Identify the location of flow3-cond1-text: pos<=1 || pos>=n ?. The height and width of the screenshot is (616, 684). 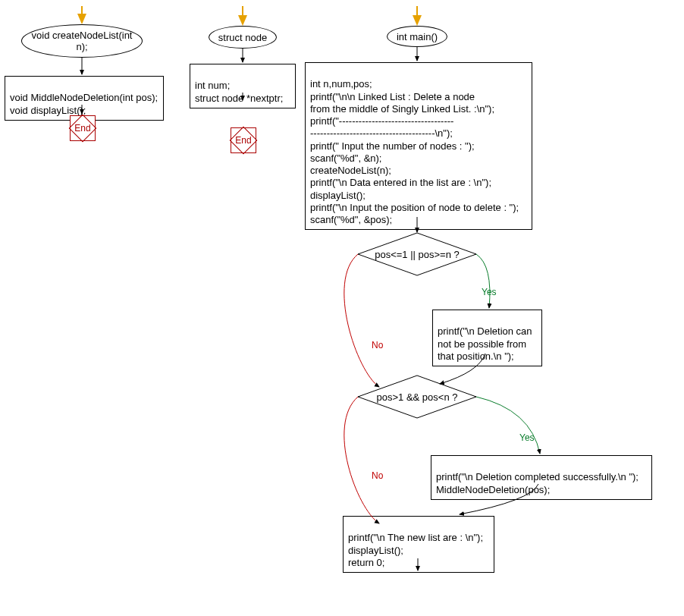
(417, 255).